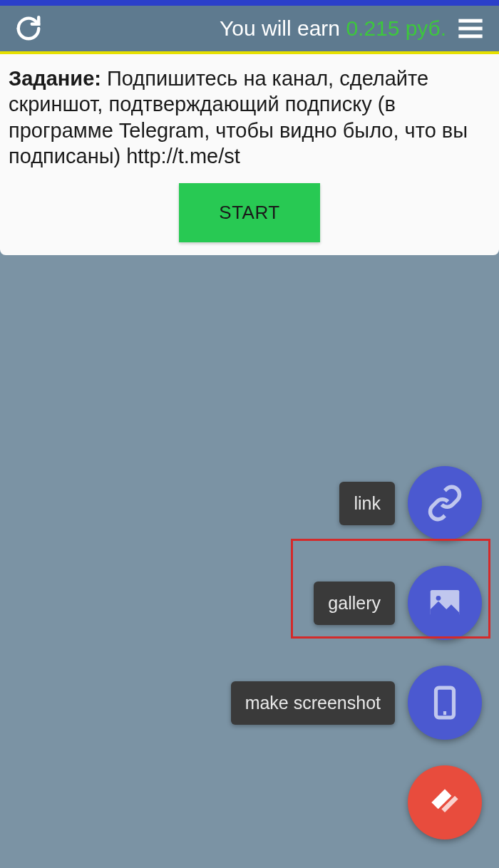 The width and height of the screenshot is (499, 868). I want to click on fab-gallery-row: gallery, so click(398, 603).